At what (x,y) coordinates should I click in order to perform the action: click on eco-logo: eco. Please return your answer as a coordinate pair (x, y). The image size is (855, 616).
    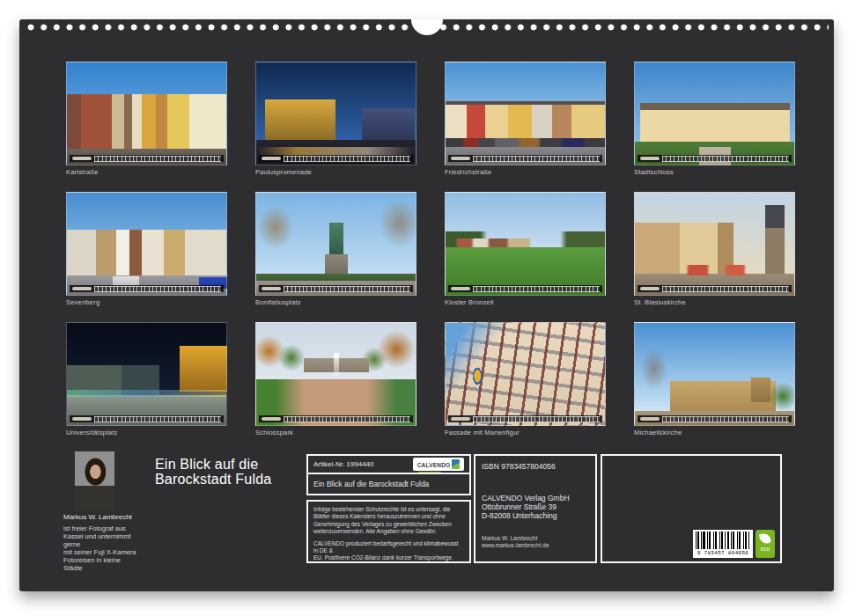
    Looking at the image, I should click on (765, 544).